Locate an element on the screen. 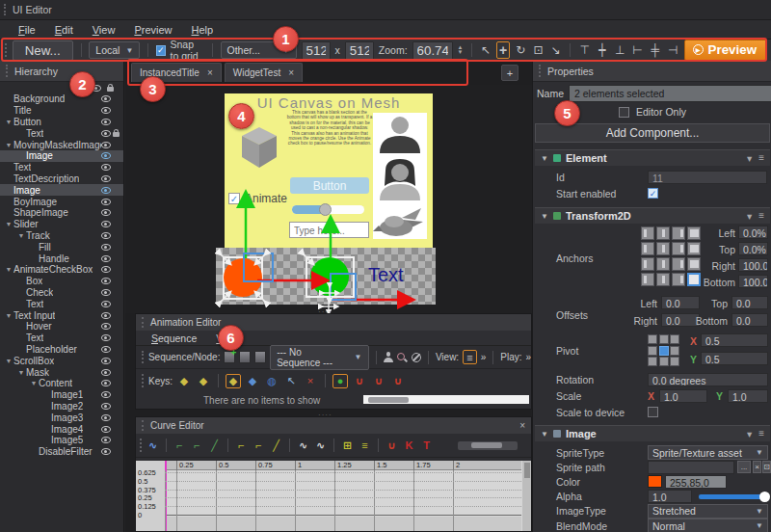 The width and height of the screenshot is (771, 532). tree-item-image2: Image2 is located at coordinates (62, 407).